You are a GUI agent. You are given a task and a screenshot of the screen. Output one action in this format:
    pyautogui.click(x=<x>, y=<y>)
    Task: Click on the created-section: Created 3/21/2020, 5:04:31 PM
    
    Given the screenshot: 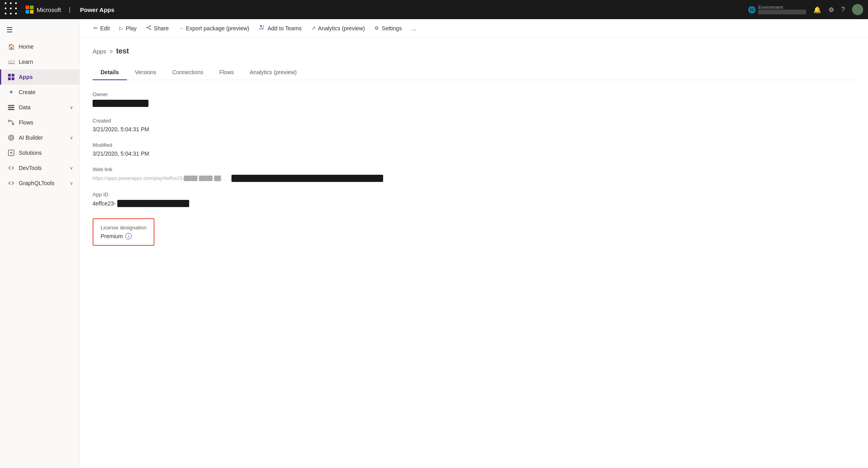 What is the action you would take?
    pyautogui.click(x=474, y=125)
    